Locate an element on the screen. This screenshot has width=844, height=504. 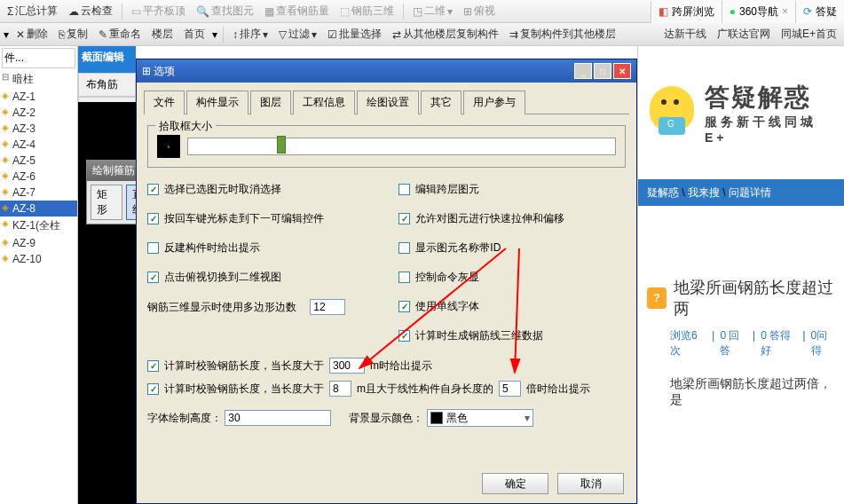
tab-dayi: ⟳答疑 is located at coordinates (820, 12).